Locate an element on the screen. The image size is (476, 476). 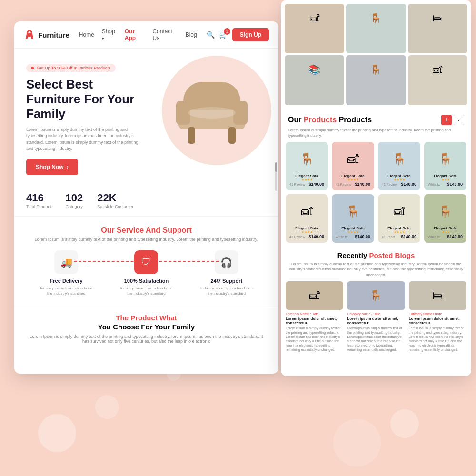
blogs-subtitle: Lorem ipsum is simply dummy text of the … is located at coordinates (376, 271).